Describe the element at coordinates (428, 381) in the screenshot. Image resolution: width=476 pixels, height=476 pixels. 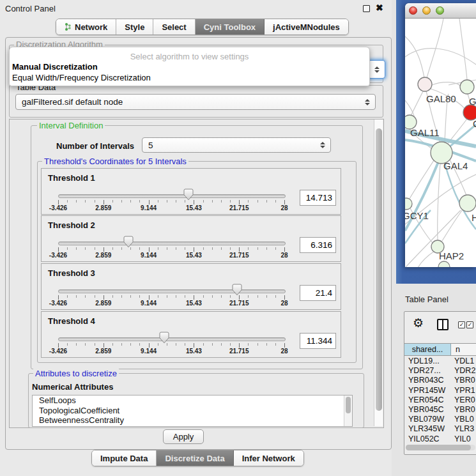
I see `cell-shared-name: YBR043C` at that location.